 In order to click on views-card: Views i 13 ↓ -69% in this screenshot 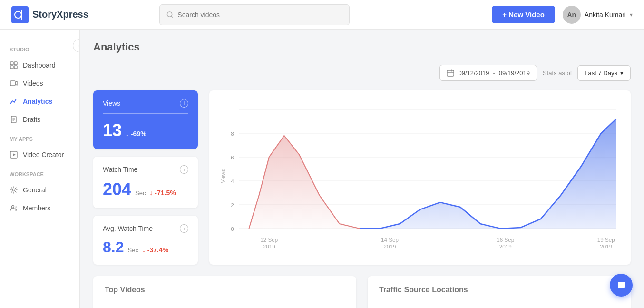, I will do `click(146, 120)`.